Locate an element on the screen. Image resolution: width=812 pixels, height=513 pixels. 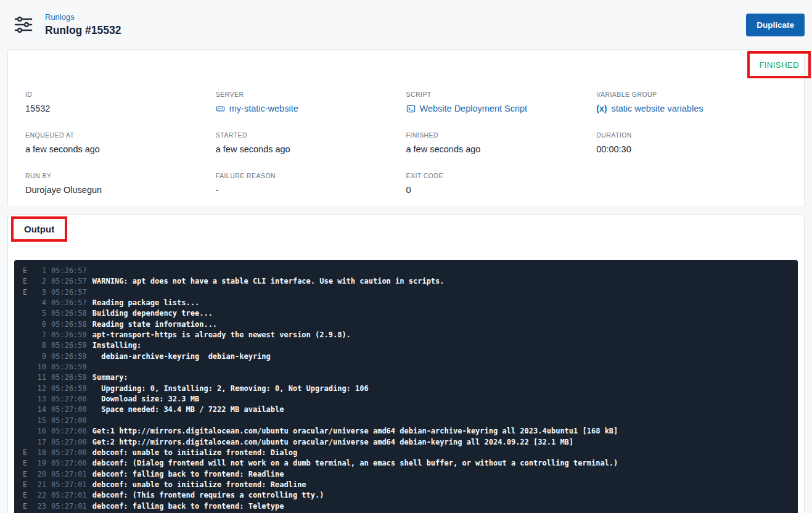
log-line-number: 12 is located at coordinates (39, 388).